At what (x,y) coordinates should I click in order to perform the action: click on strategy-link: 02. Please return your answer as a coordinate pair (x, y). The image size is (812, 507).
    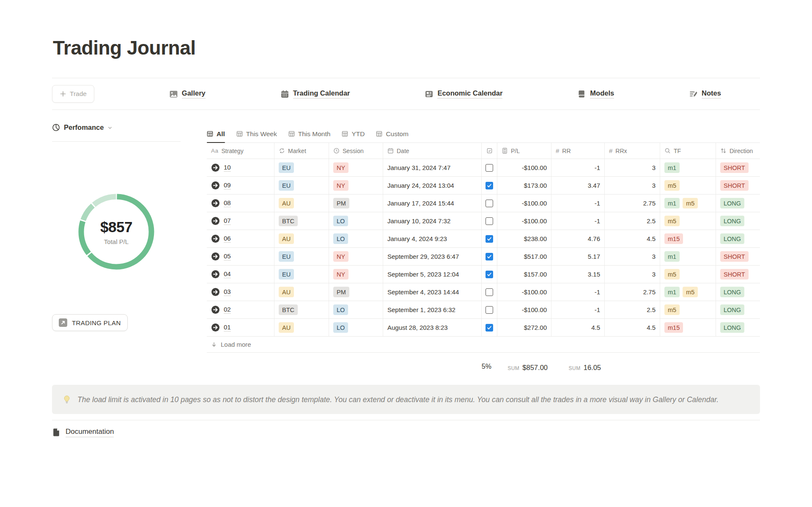
    Looking at the image, I should click on (228, 310).